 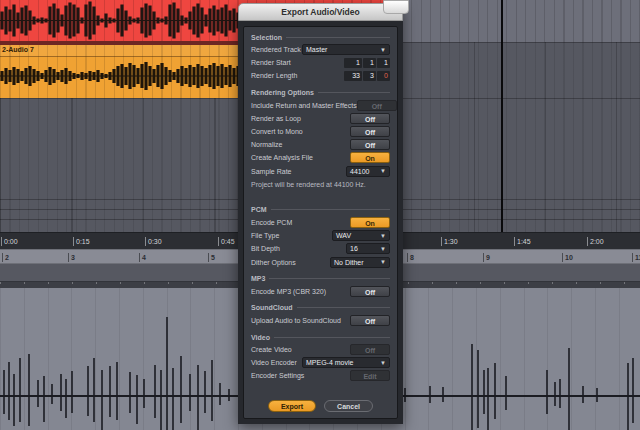 I want to click on spin-cell: 0, so click(x=384, y=76).